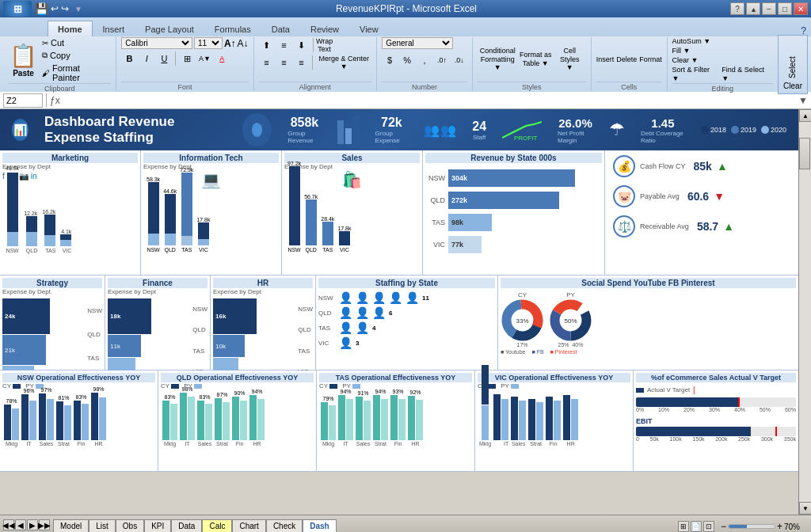 This screenshot has width=811, height=532. Describe the element at coordinates (79, 378) in the screenshot. I see `nsw-op-title: NSW Operational Effectiveness YOY` at that location.